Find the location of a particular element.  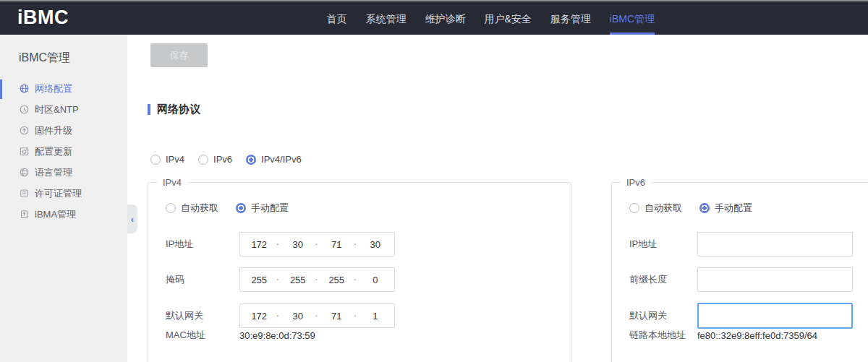

ipv4-mac-value: 30:e9:8e:0d:73:59 is located at coordinates (278, 335).